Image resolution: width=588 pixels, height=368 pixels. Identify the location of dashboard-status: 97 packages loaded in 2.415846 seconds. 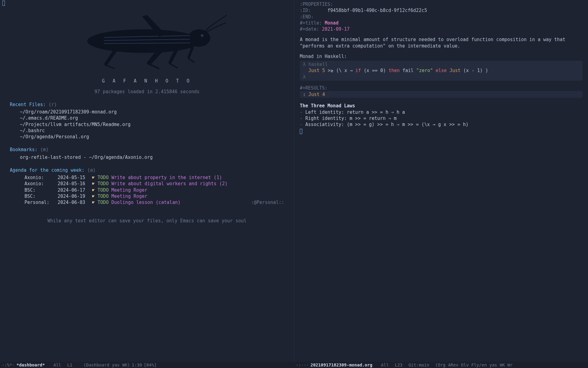
(147, 92).